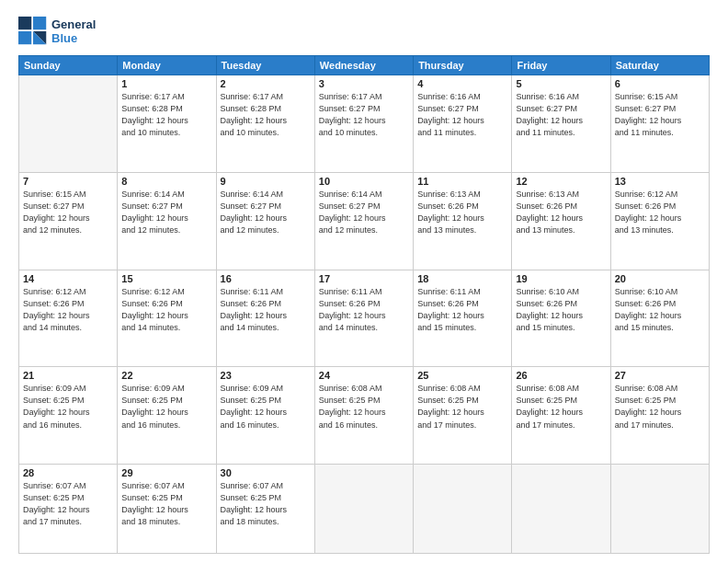 This screenshot has height=563, width=728. I want to click on day-number: 9, so click(266, 181).